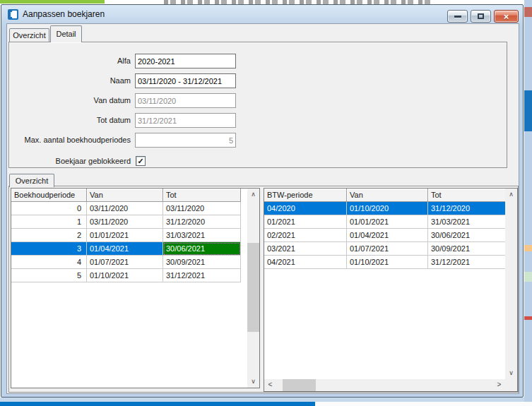 The height and width of the screenshot is (406, 532). I want to click on form-row-naam: Naam, so click(258, 80).